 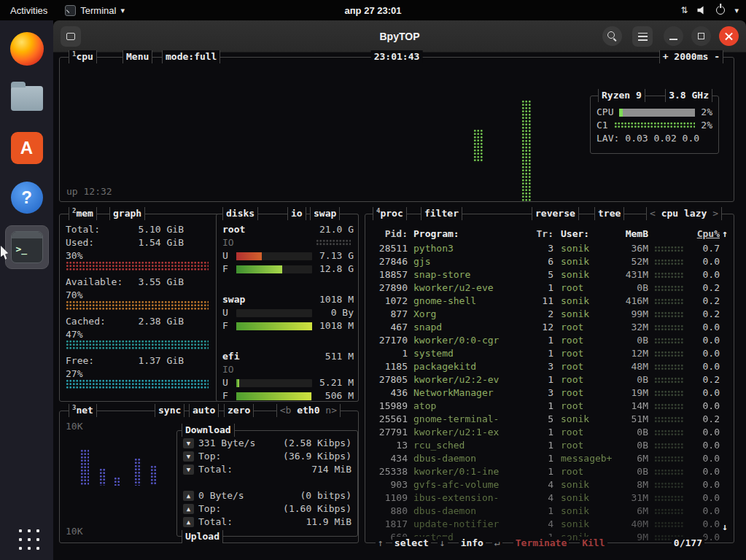 What do you see at coordinates (27, 247) in the screenshot?
I see `dock-item-terminal` at bounding box center [27, 247].